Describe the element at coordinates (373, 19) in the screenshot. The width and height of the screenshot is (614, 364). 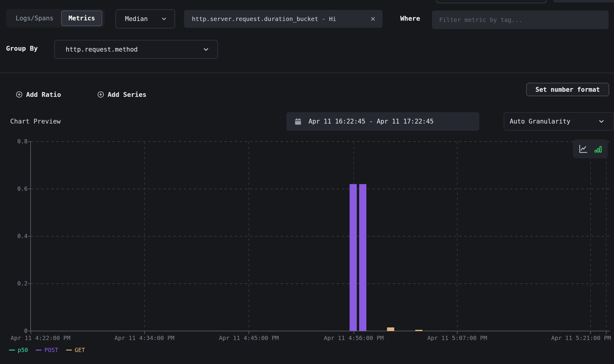
I see `close-icon` at that location.